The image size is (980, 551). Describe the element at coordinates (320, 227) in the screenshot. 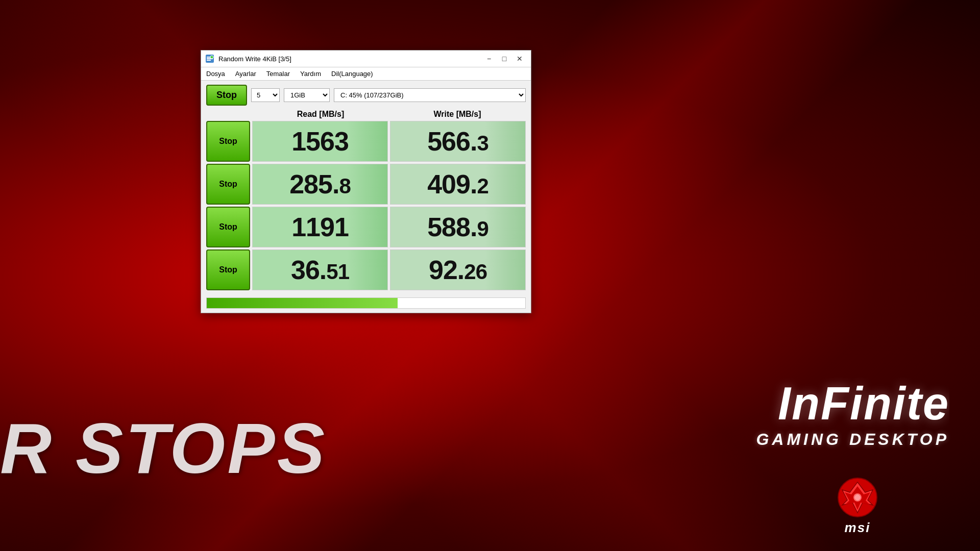

I see `read-value-row3: 1191` at that location.